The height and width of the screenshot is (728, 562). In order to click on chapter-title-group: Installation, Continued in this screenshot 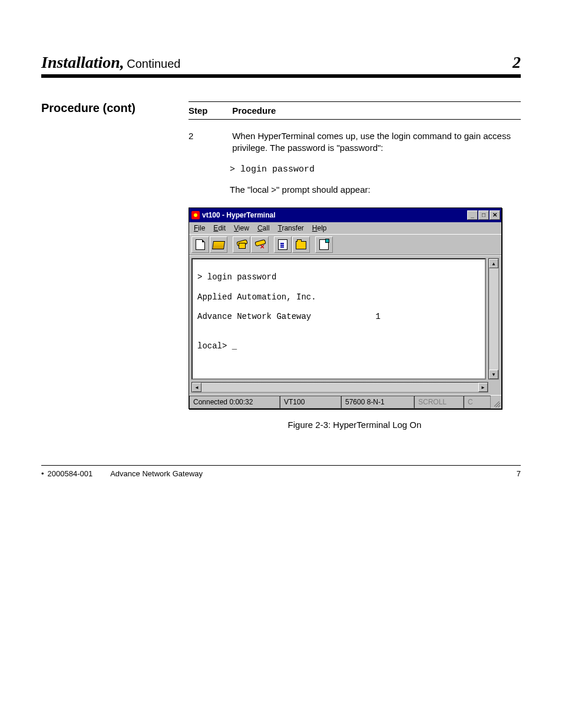, I will do `click(111, 62)`.